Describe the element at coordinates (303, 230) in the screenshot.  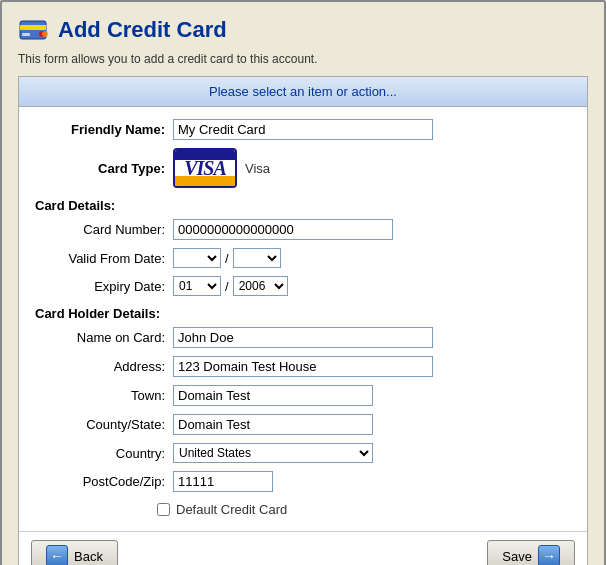
I see `card-number-row: Card Number:` at that location.